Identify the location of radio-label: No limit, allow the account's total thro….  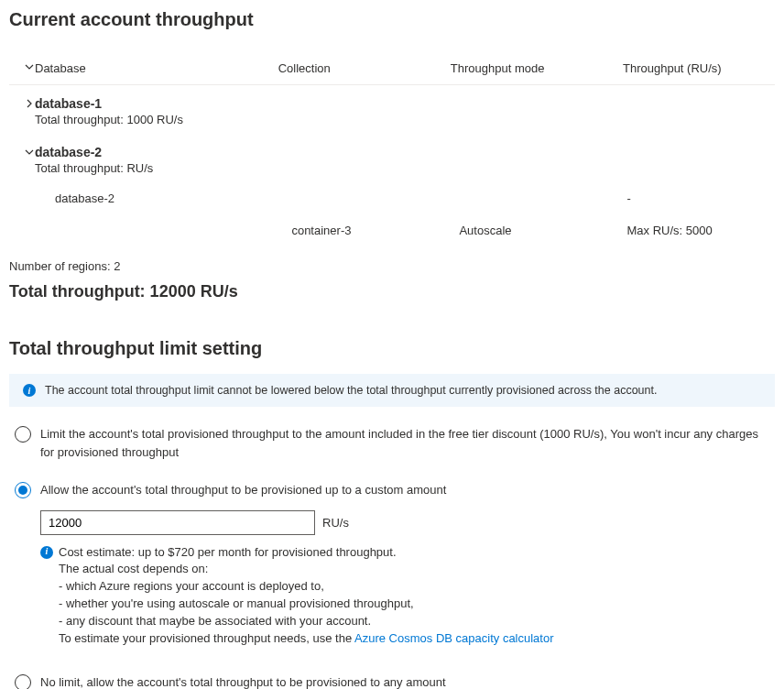
(405, 682).